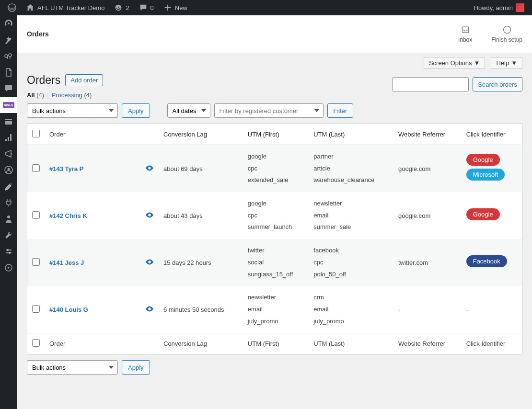  Describe the element at coordinates (9, 219) in the screenshot. I see `menu-users` at that location.